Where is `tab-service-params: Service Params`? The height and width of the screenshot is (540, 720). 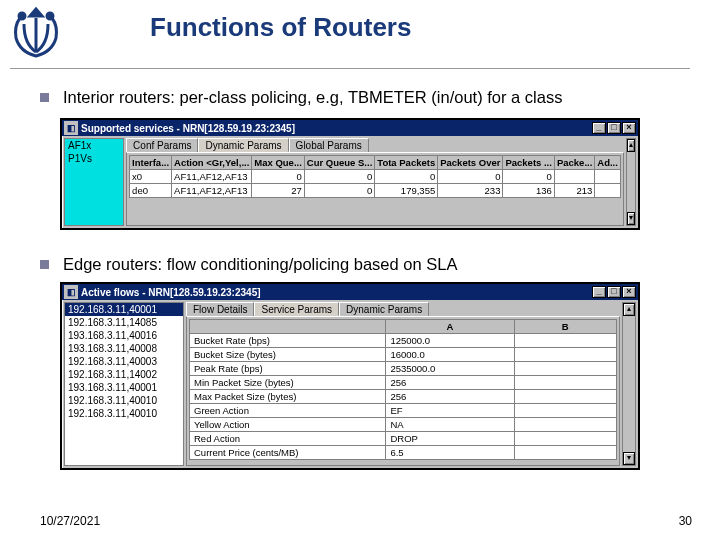 tab-service-params: Service Params is located at coordinates (296, 309).